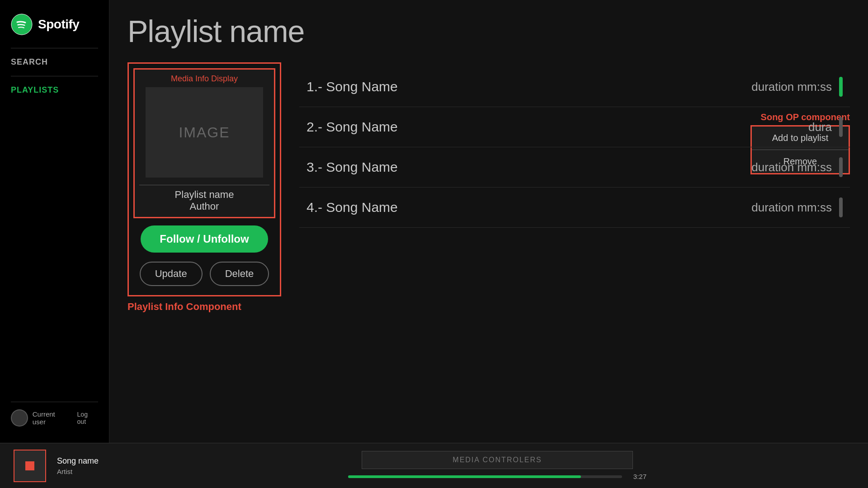  What do you see at coordinates (820, 127) in the screenshot?
I see `song-duration-2: dura` at bounding box center [820, 127].